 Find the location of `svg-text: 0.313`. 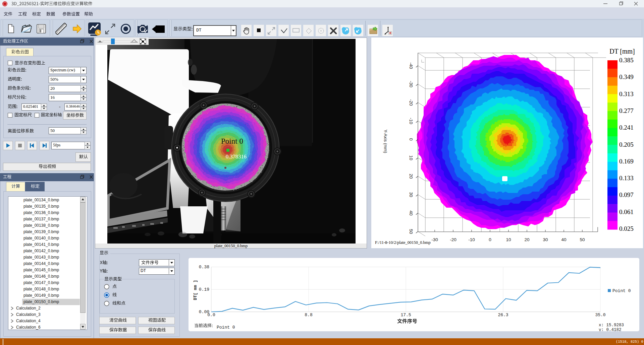

svg-text: 0.313 is located at coordinates (627, 94).